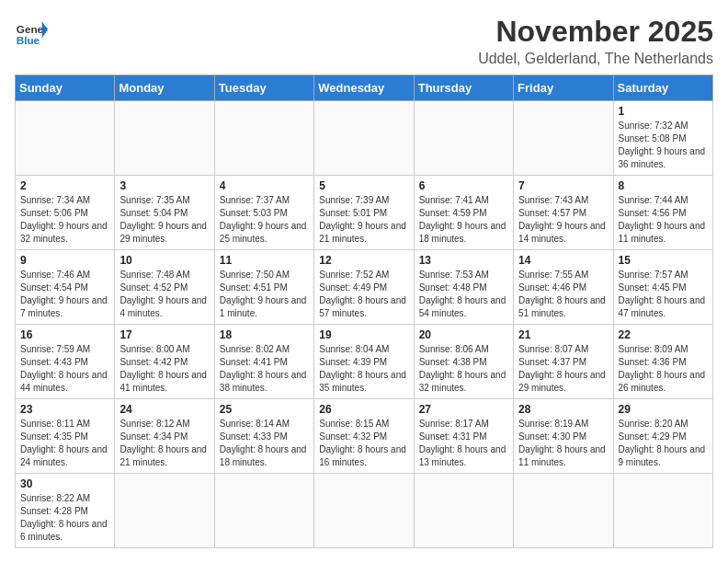  Describe the element at coordinates (164, 409) in the screenshot. I see `day-number: 24` at that location.